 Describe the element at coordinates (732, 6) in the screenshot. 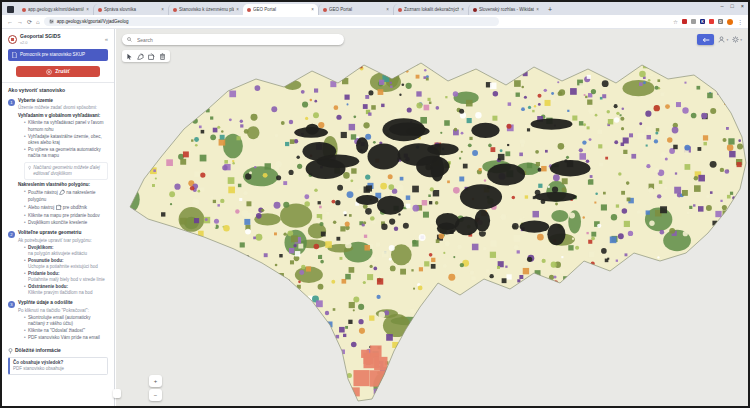

I see `maximize-button: □` at that location.